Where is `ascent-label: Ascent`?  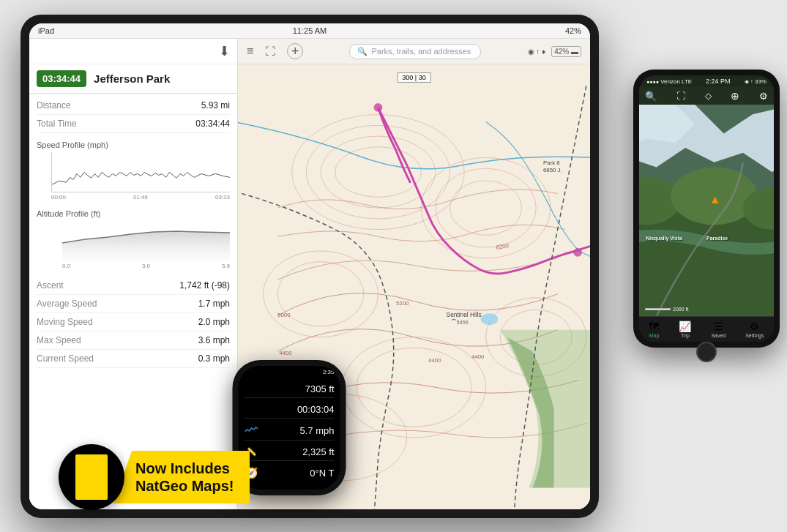 ascent-label: Ascent is located at coordinates (50, 285).